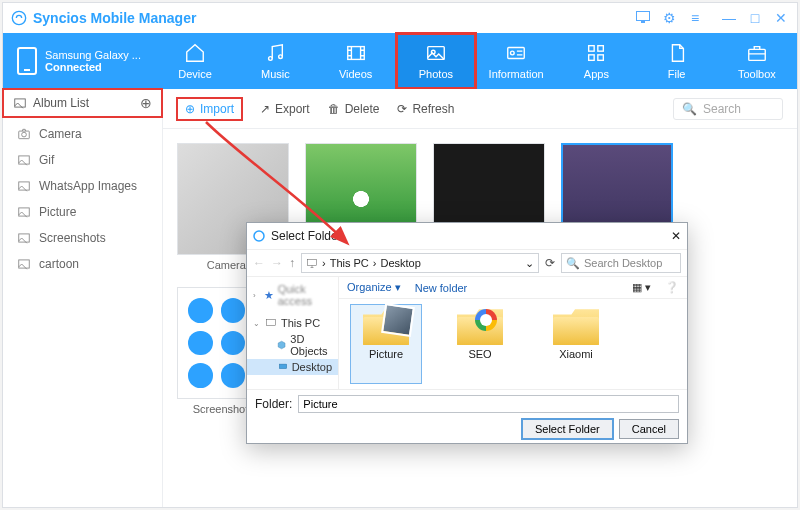  What do you see at coordinates (420, 263) in the screenshot?
I see `address-bar: › This PC › Desktop ⌄` at bounding box center [420, 263].